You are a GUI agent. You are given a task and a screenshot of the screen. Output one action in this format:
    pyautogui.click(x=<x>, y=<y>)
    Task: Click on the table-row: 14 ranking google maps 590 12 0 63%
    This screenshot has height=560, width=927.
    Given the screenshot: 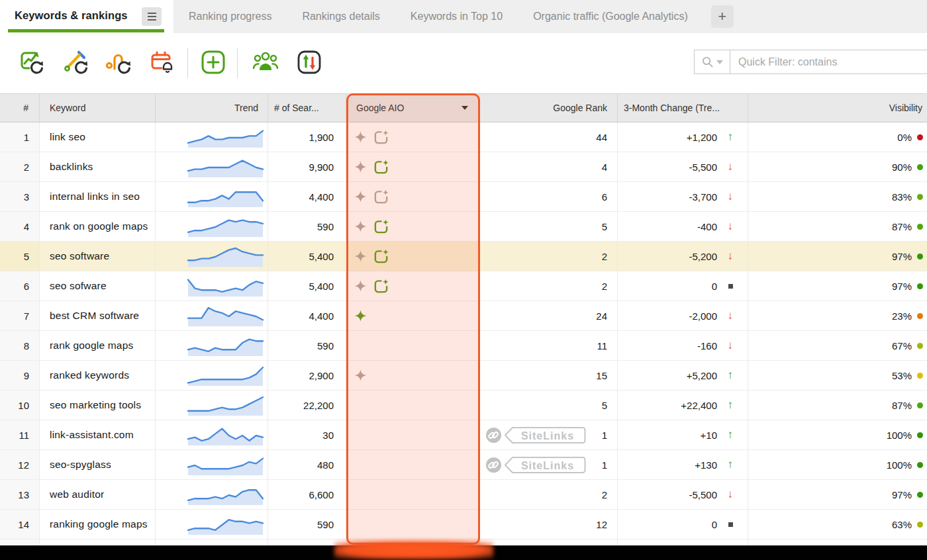 What is the action you would take?
    pyautogui.click(x=464, y=524)
    